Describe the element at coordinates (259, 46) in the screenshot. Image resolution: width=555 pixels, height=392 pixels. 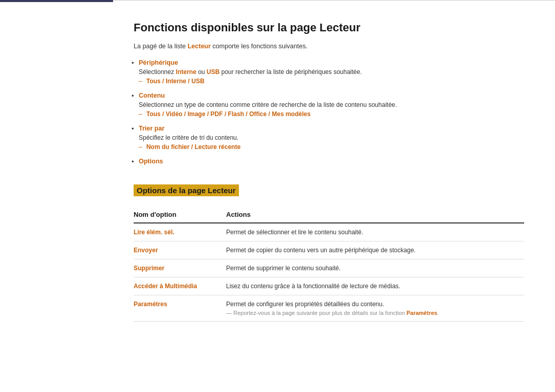
I see `intro-text-end: comporte les fonctions suivantes.` at that location.